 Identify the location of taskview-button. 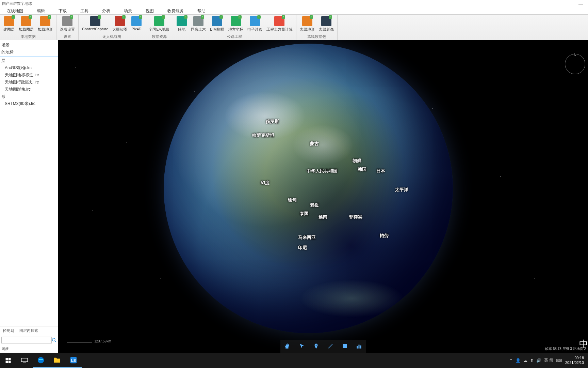
(24, 361).